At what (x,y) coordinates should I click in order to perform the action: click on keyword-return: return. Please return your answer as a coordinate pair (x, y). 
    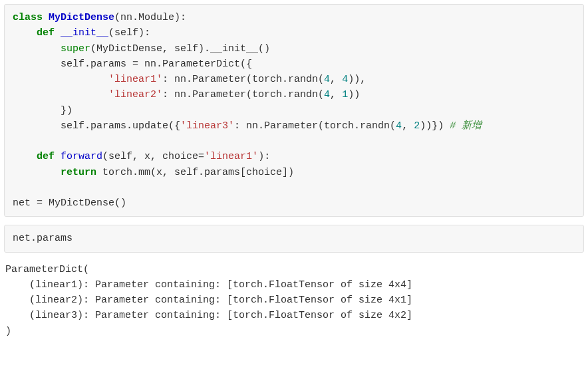
    Looking at the image, I should click on (78, 173).